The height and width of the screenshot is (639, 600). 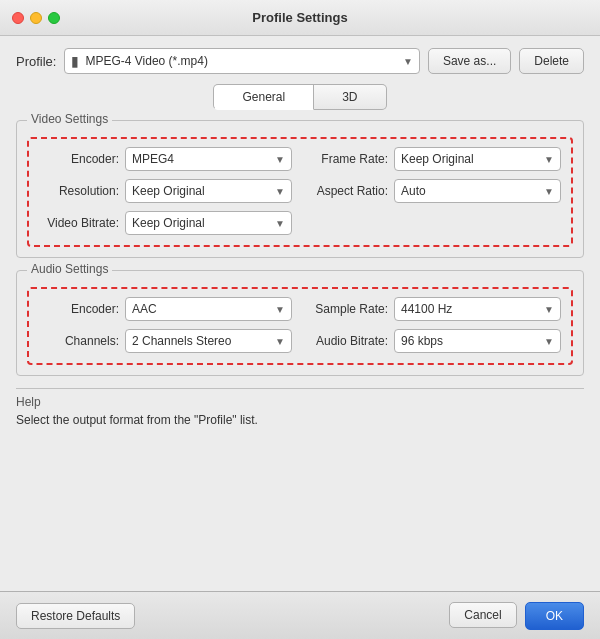 What do you see at coordinates (549, 342) in the screenshot?
I see `audio-bitrate-chevron-icon: ▼` at bounding box center [549, 342].